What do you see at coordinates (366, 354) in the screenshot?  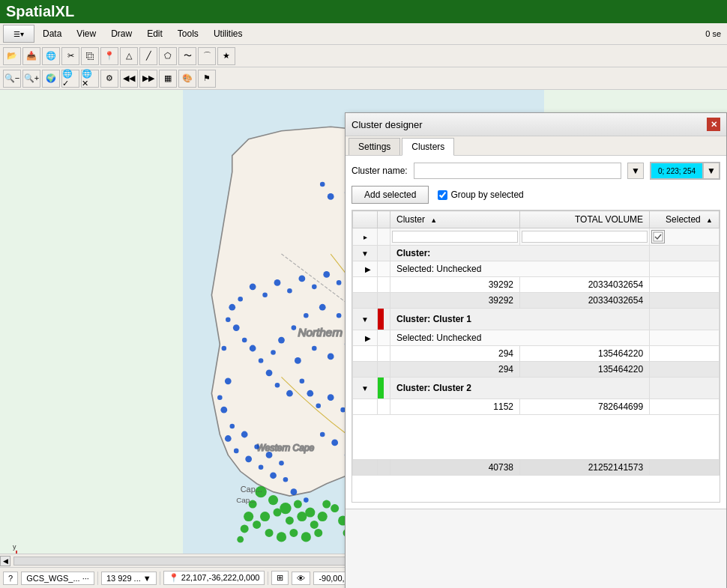 I see `data-expand-c1` at bounding box center [366, 354].